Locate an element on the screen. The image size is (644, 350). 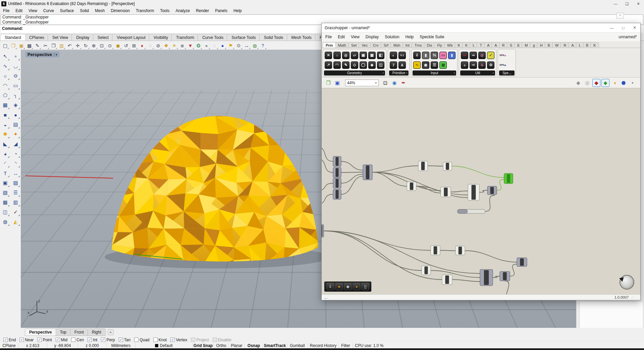
spark-icon: ✦ is located at coordinates (15, 134).